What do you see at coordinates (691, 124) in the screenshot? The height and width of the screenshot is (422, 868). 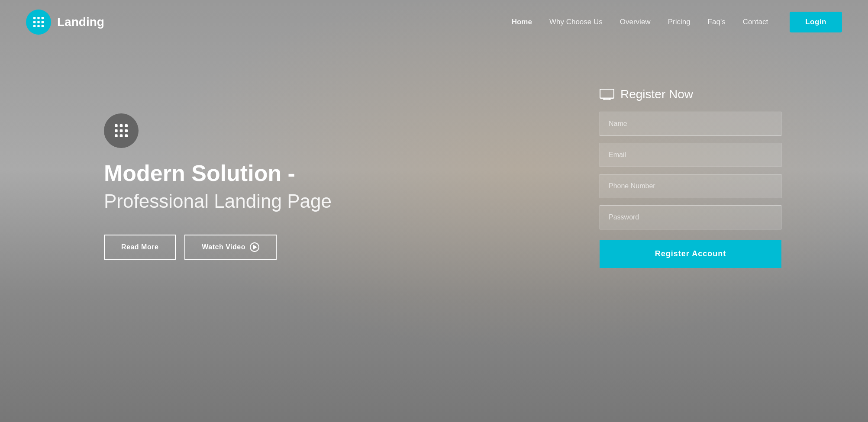 I see `name-input` at bounding box center [691, 124].